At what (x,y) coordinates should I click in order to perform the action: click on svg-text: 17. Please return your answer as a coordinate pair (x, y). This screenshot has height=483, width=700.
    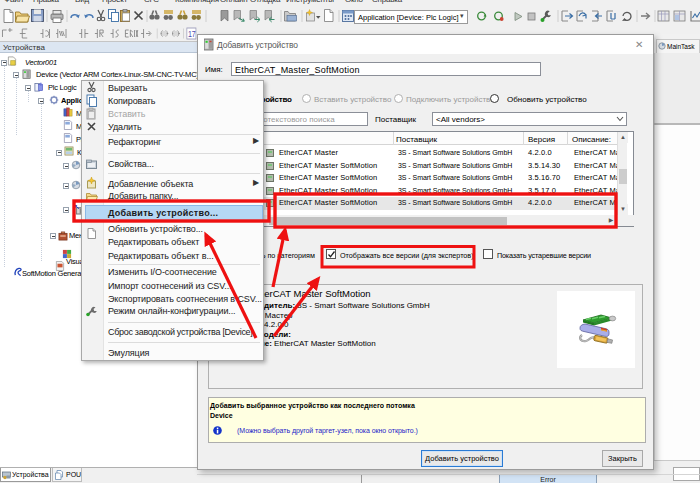
    Looking at the image, I should click on (192, 34).